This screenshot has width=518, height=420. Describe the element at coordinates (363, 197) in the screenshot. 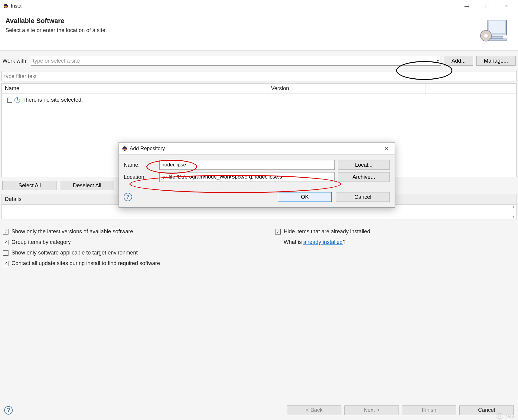

I see `dialog-cancel-button: Cancel` at that location.